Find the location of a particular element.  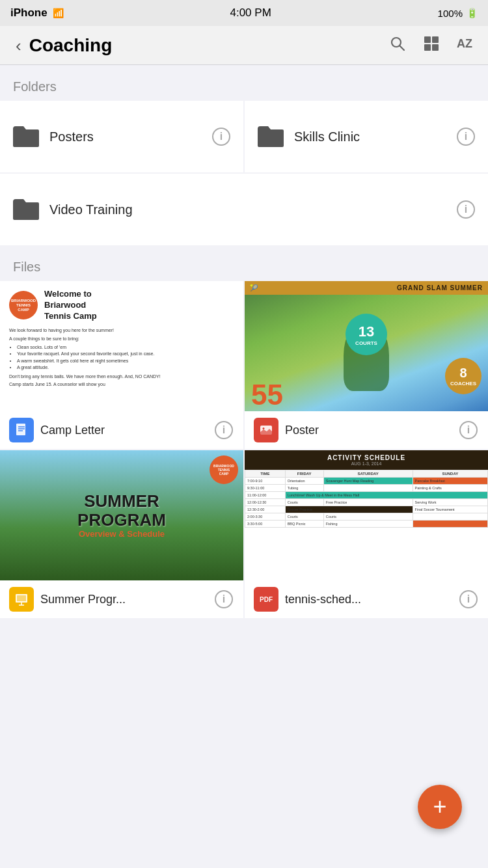

camp-letter-body: We look forward to having you here for t… is located at coordinates (122, 358).